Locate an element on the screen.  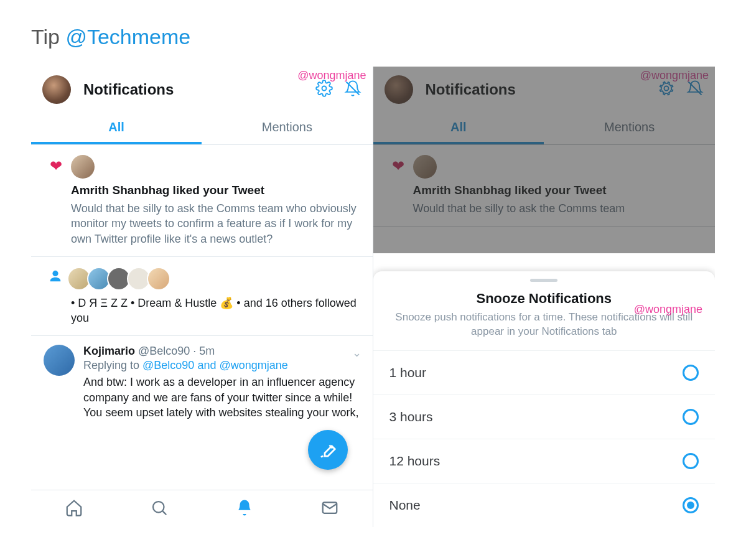
reply-tweet: Kojimario @Belco90 · 5m Replying to @Bel… is located at coordinates (202, 380).